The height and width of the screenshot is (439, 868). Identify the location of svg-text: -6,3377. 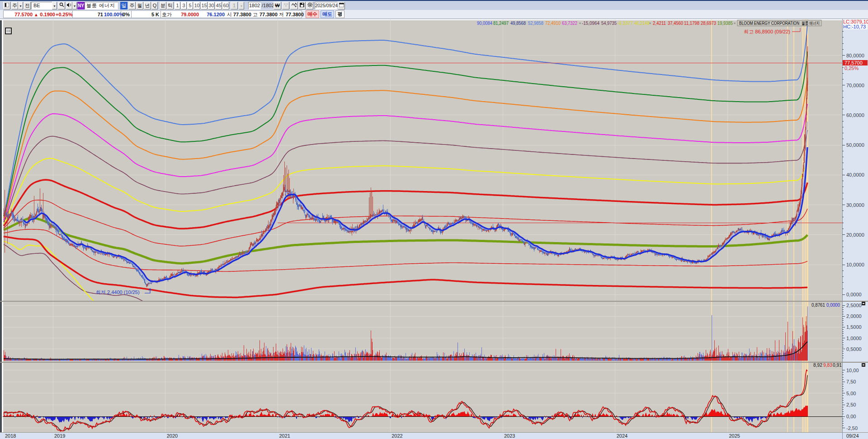
(625, 23).